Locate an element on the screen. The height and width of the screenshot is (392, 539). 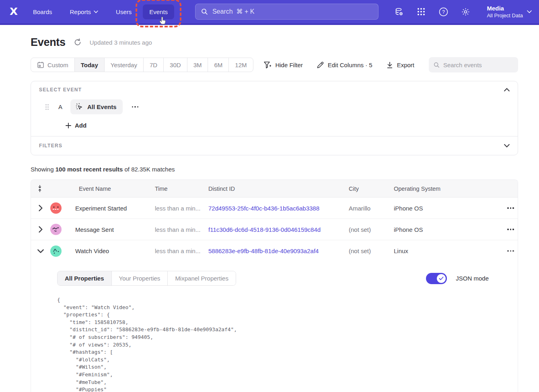
date-range-7d: 7D is located at coordinates (154, 65).